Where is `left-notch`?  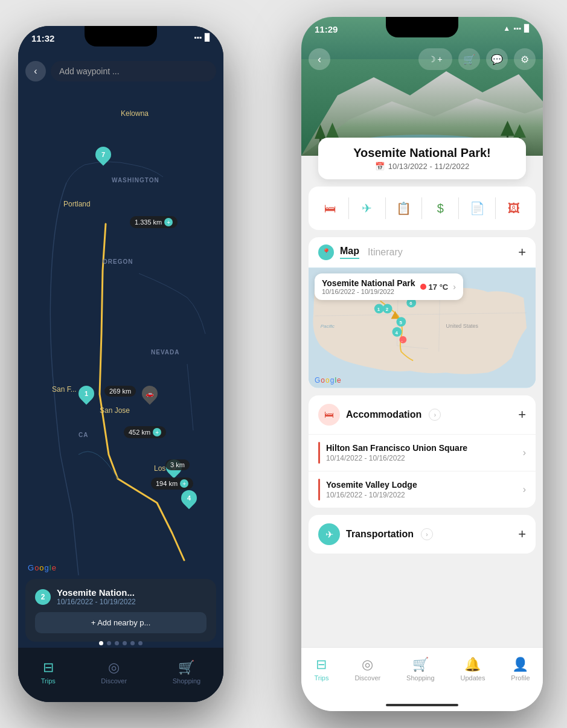
left-notch is located at coordinates (121, 36).